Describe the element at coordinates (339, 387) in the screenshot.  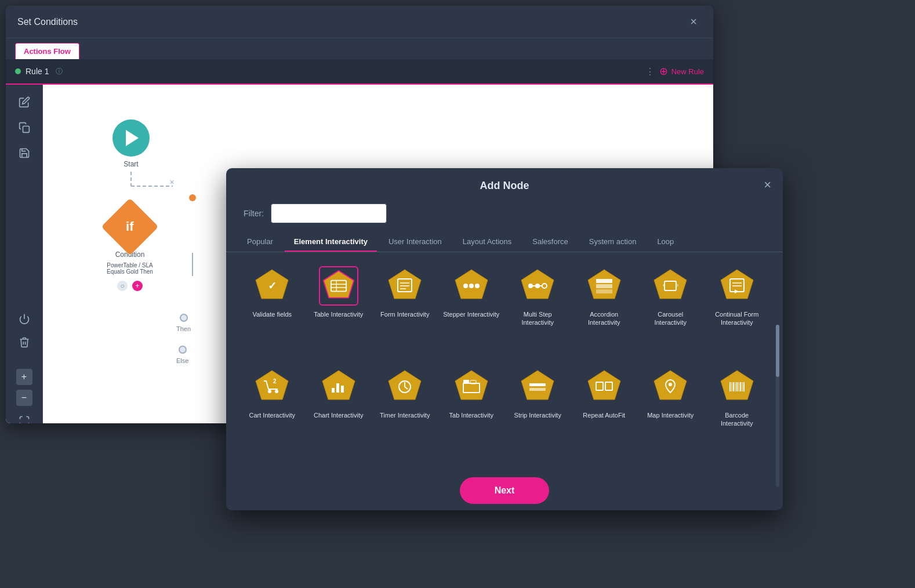
I see `node-icon-chart-interactivity` at that location.